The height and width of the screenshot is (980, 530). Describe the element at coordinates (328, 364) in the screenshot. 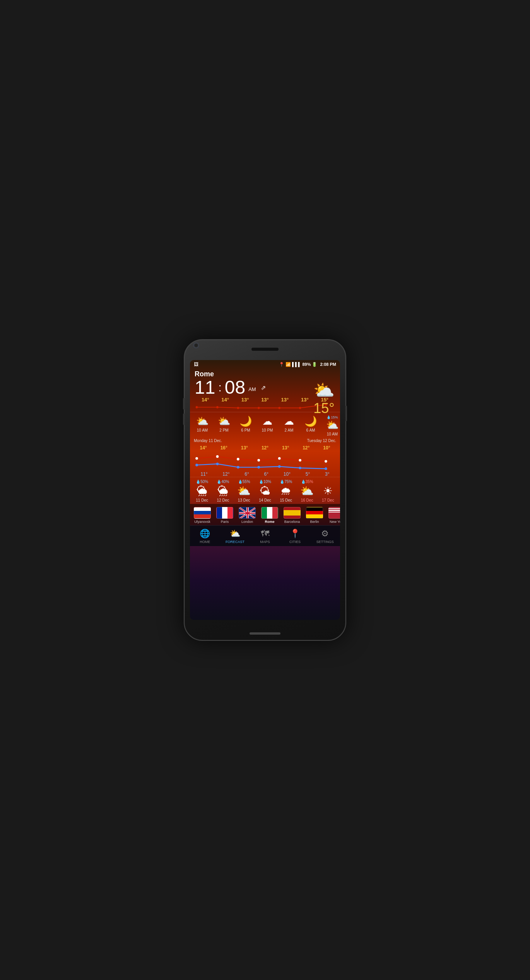

I see `time-display: 2:08 PM` at that location.